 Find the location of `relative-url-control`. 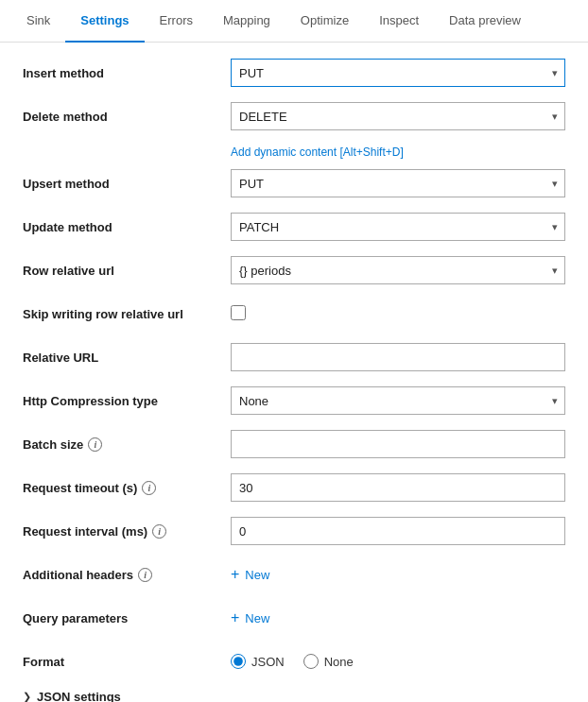

relative-url-control is located at coordinates (398, 357).